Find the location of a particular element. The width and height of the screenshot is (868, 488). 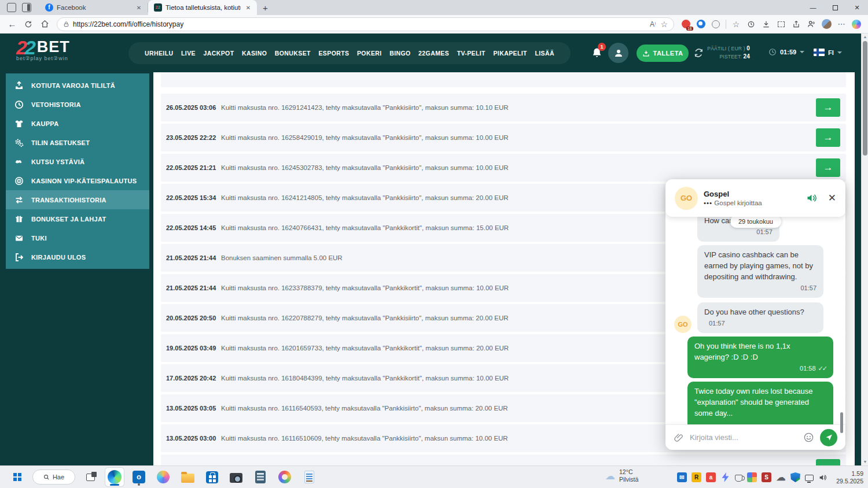

address-bar: https://22bet.com/fi/office/historypay A… is located at coordinates (366, 24).